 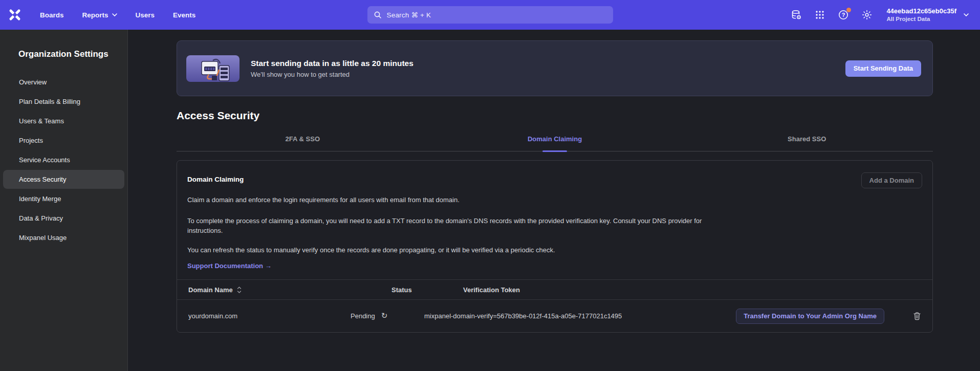 I want to click on search-input: Search ⌘ + K, so click(x=490, y=15).